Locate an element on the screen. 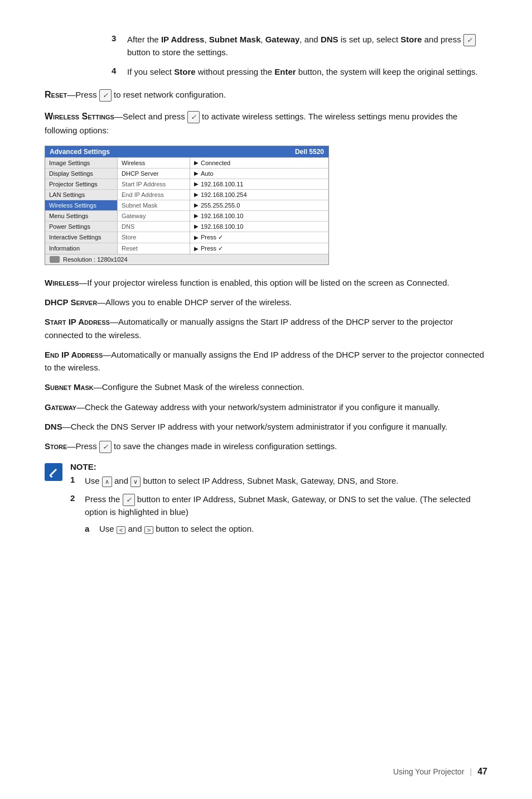  osd-row-1: Display Settings DHCP Server ▶ Auto is located at coordinates (187, 173).